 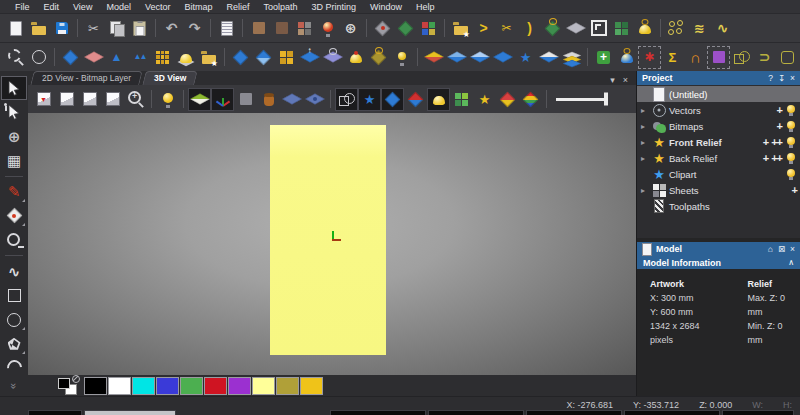 What do you see at coordinates (192, 386) in the screenshot?
I see `color-swatch-green` at bounding box center [192, 386].